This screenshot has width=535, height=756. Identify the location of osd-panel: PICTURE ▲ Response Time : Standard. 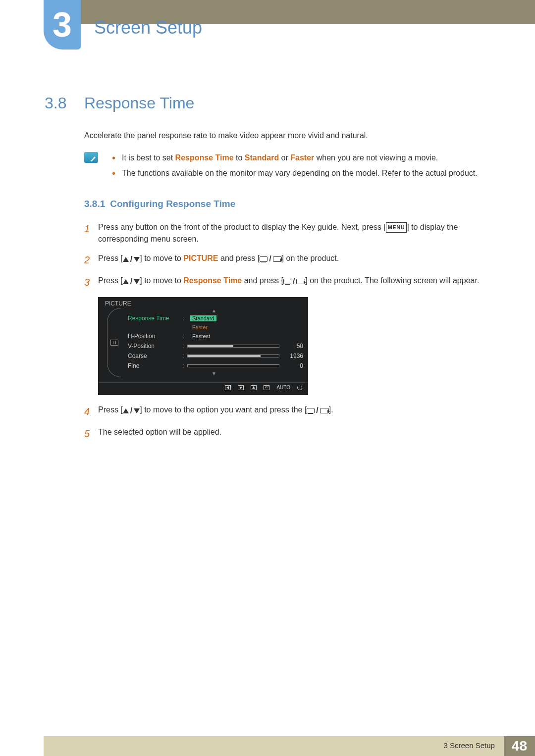
(203, 346).